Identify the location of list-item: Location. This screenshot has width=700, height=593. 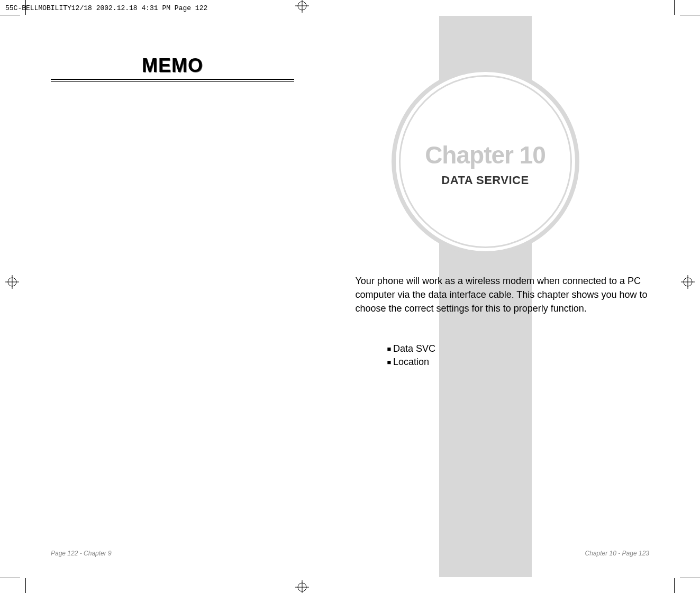
(412, 362).